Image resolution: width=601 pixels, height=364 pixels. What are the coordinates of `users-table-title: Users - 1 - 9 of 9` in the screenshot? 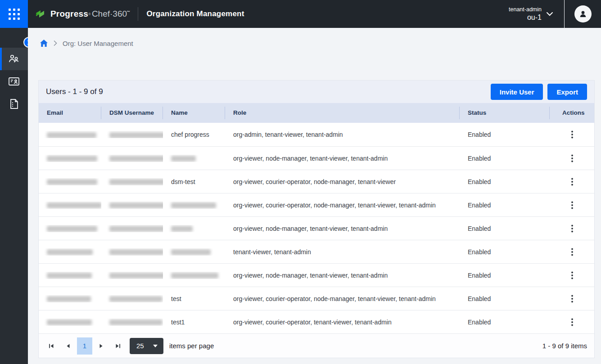 It's located at (75, 92).